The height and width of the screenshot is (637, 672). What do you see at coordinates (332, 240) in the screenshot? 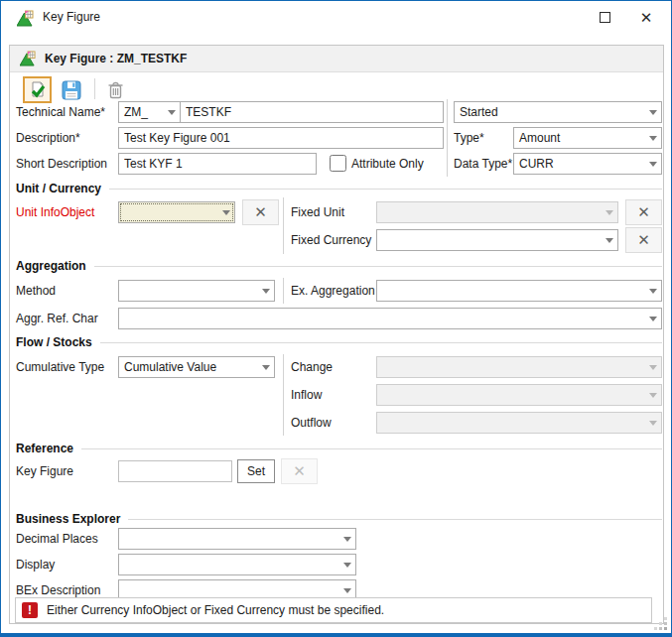
I see `fixed-currency-label: Fixed Currency` at bounding box center [332, 240].